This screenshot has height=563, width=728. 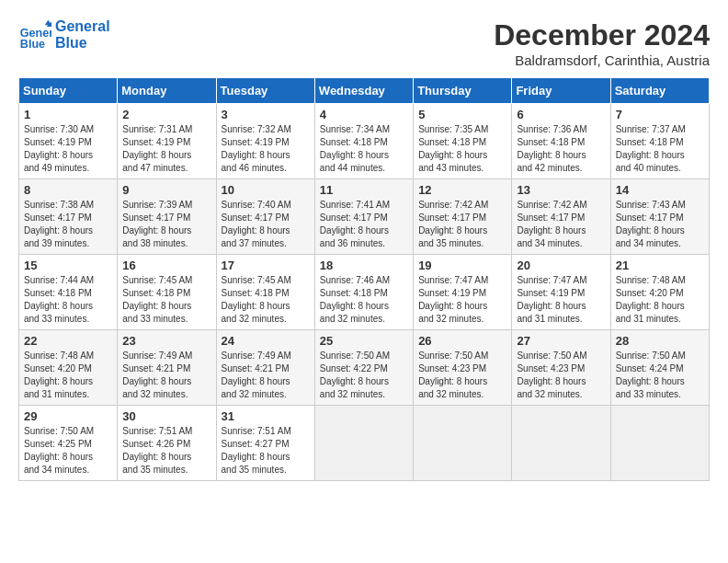 What do you see at coordinates (660, 142) in the screenshot?
I see `table-row: 7Sunrise: 7:37 AM Sunset: 4:18 PM Daylig…` at bounding box center [660, 142].